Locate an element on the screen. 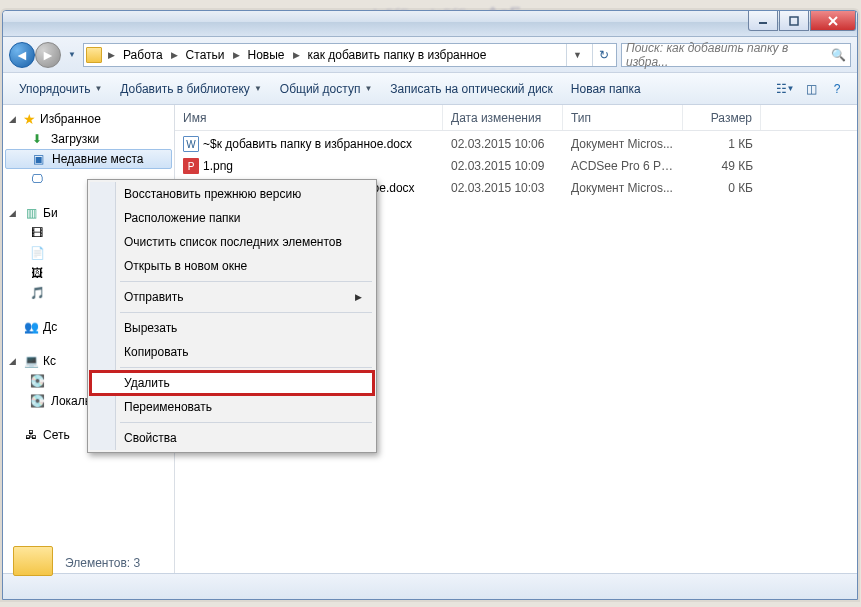 The image size is (861, 607). column-headers: Имя Дата изменения Тип Размер is located at coordinates (516, 118).